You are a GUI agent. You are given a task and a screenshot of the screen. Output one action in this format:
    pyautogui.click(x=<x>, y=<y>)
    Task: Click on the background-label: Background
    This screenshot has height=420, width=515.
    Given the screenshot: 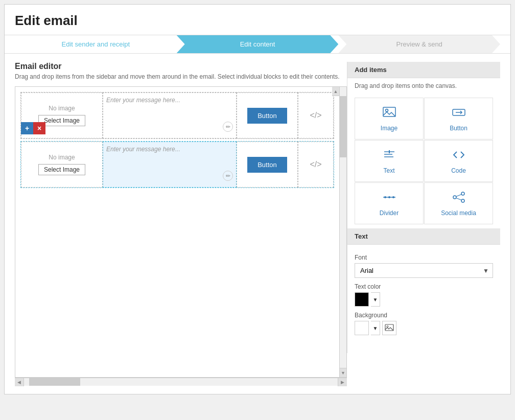 What is the action you would take?
    pyautogui.click(x=424, y=315)
    